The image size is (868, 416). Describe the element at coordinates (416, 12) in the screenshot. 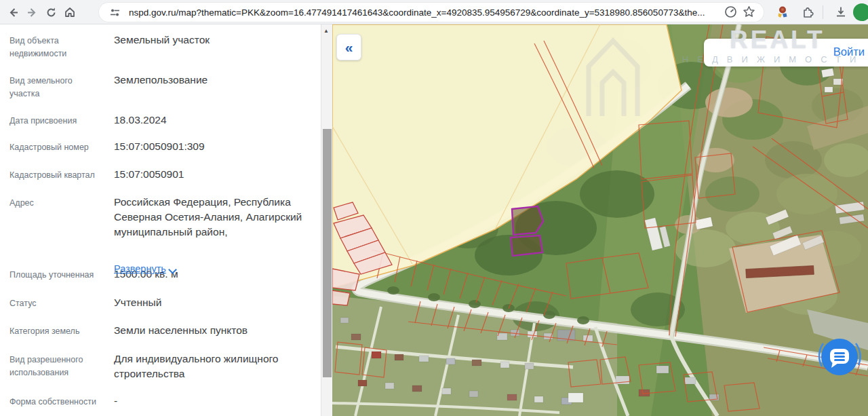

I see `url-text: nspd.gov.ru/map?thematic=PKK&zoom=16.477…` at that location.